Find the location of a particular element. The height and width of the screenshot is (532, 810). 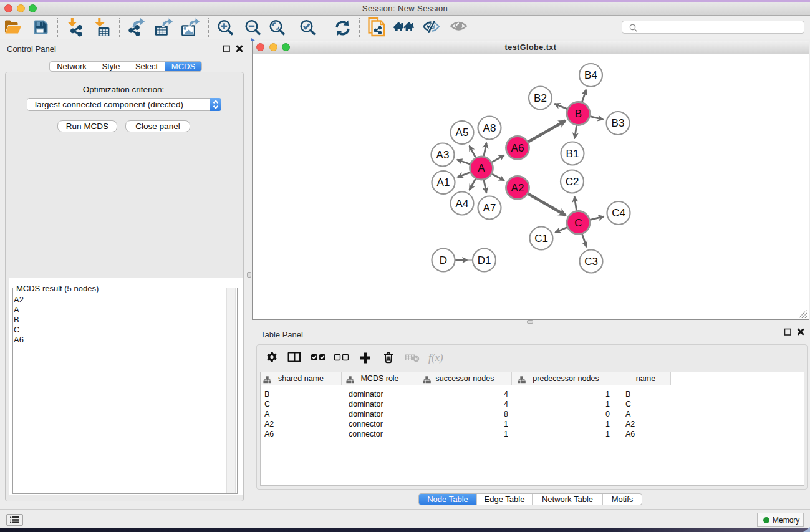

svg-text: C4 is located at coordinates (619, 213).